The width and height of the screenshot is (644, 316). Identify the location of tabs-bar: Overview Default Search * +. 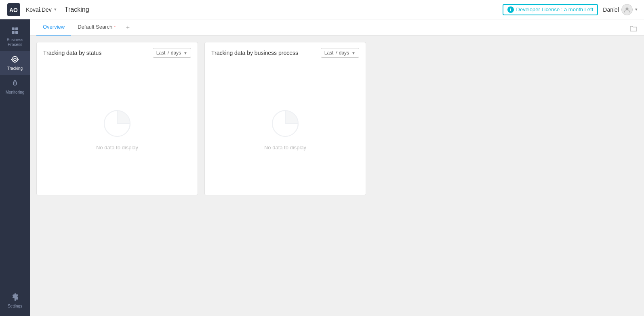
(337, 27).